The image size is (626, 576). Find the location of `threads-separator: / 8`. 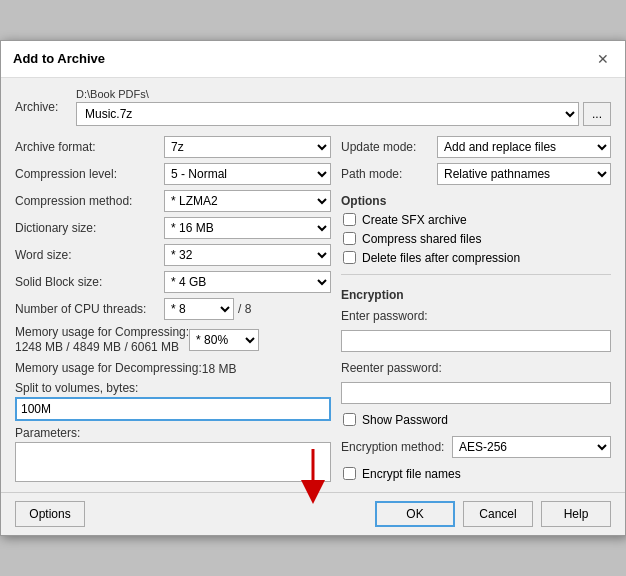

threads-separator: / 8 is located at coordinates (244, 309).